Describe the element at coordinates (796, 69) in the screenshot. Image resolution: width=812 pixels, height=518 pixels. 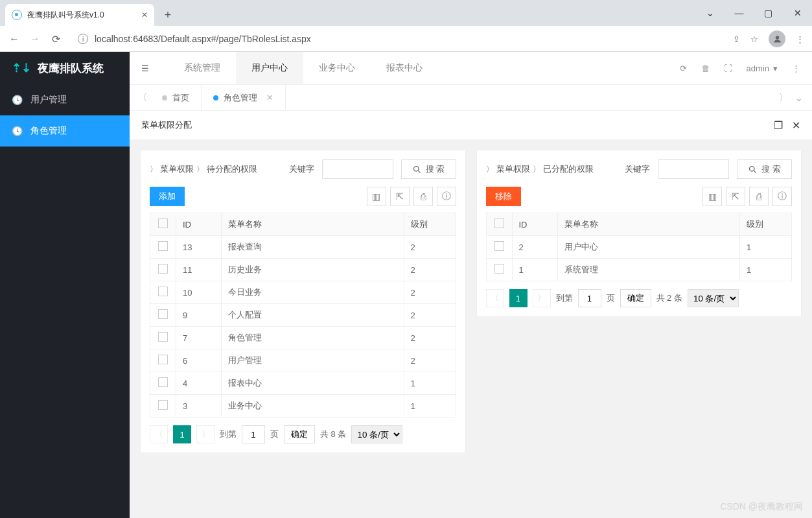
I see `more-icon: ⋮` at that location.